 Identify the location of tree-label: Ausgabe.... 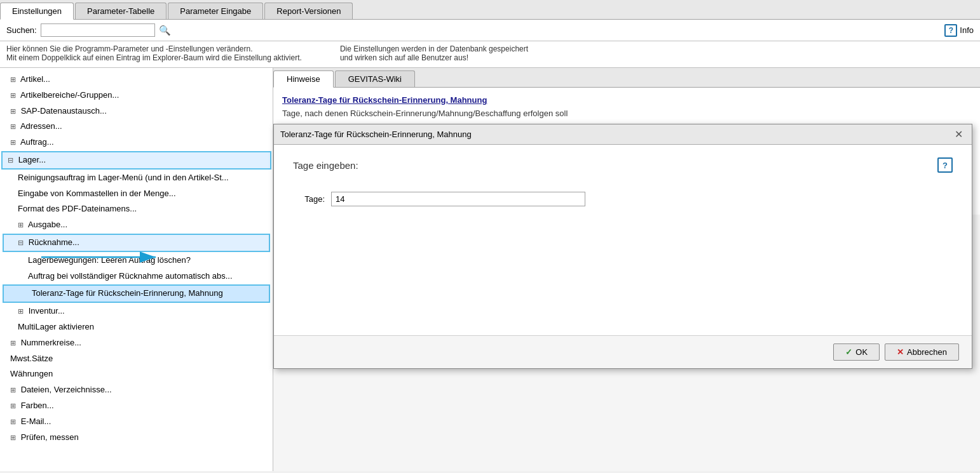
(48, 225).